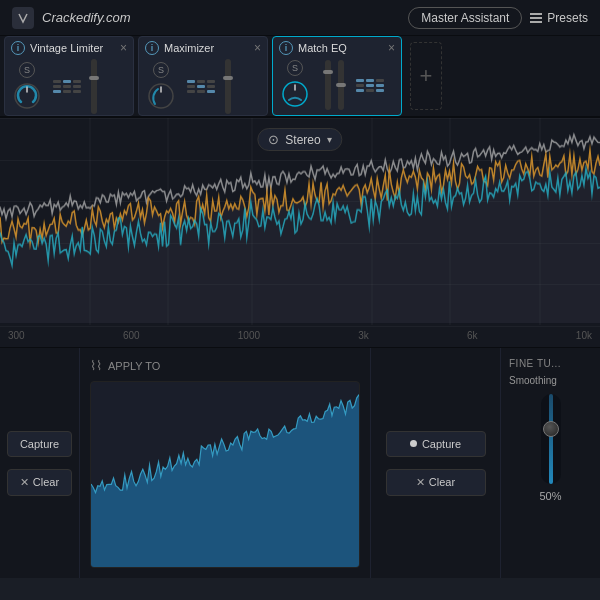 This screenshot has height=600, width=600. I want to click on clear-button-left: ✕ Clear, so click(40, 482).